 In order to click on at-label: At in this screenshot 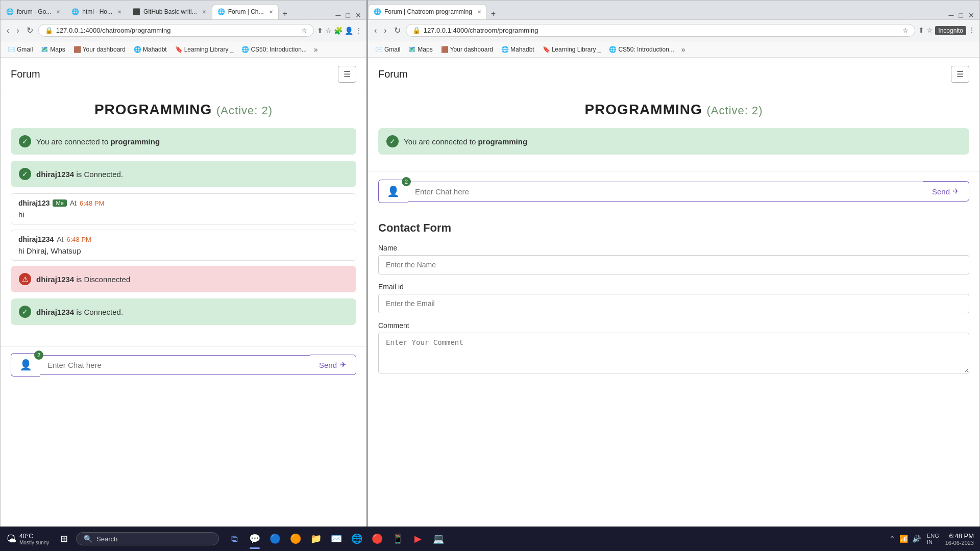, I will do `click(74, 203)`.